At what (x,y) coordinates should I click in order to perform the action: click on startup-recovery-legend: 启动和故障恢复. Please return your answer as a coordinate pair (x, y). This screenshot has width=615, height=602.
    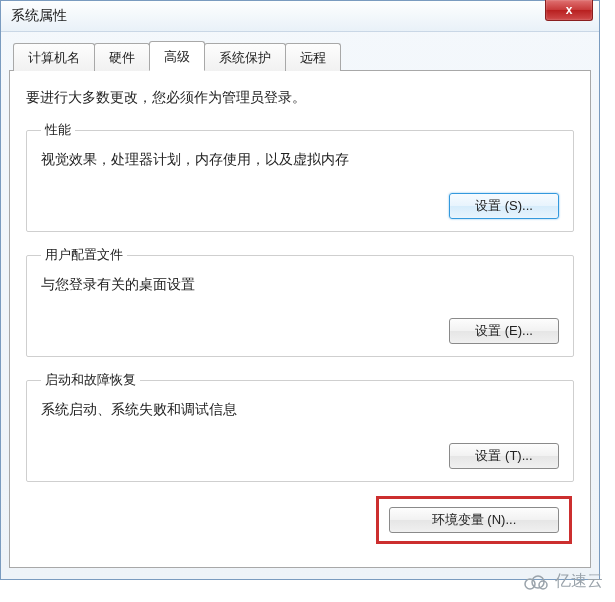
    Looking at the image, I should click on (90, 380).